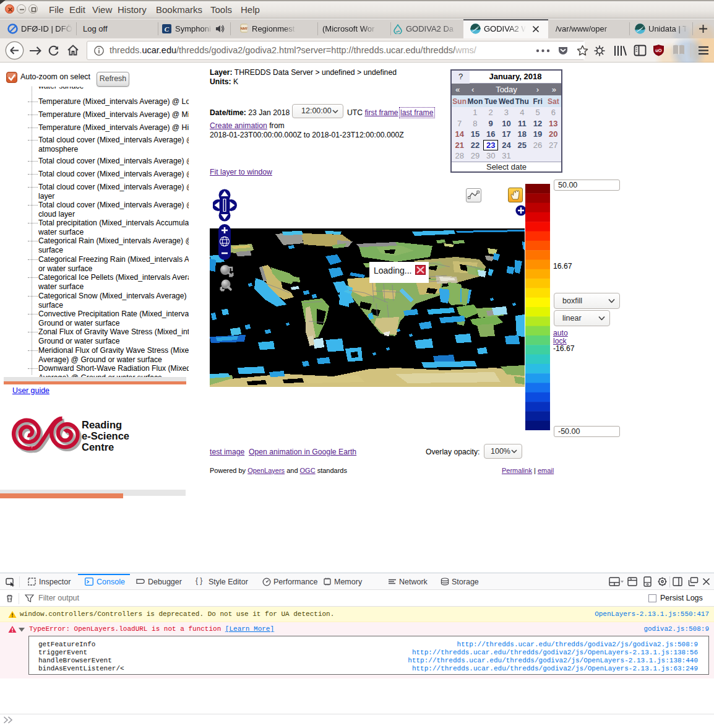 The image size is (714, 728). What do you see at coordinates (105, 436) in the screenshot?
I see `svg-text: e-Science` at bounding box center [105, 436].